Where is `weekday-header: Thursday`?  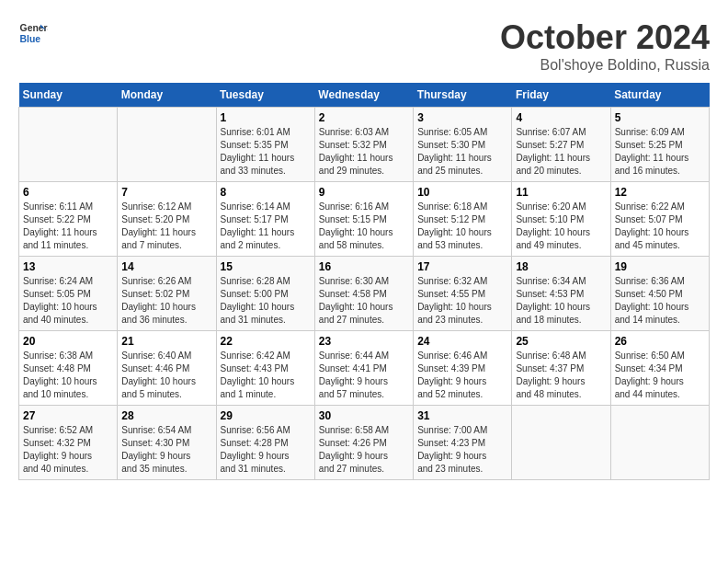 weekday-header: Thursday is located at coordinates (463, 96).